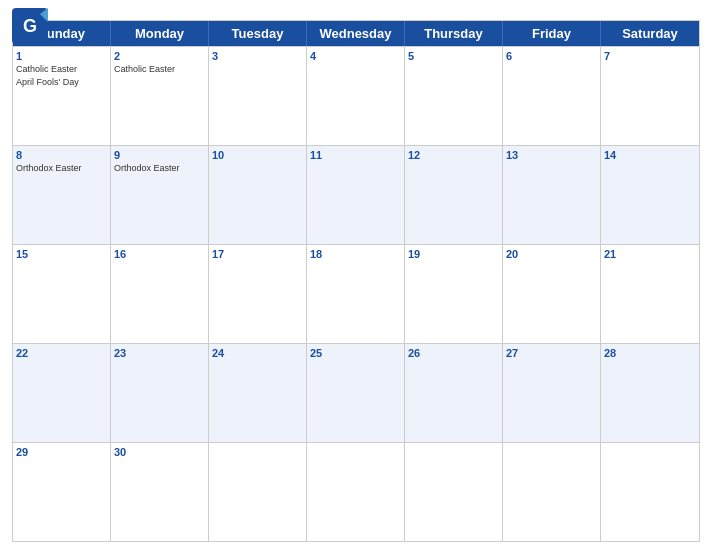  I want to click on day-number: 11, so click(356, 155).